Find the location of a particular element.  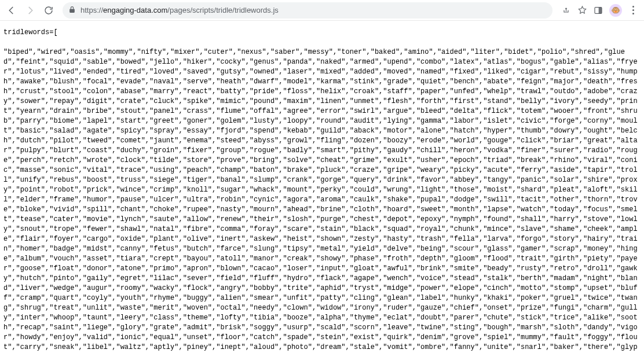

url-text: https://engaging-data.com/pages/scripts/… is located at coordinates (314, 10).